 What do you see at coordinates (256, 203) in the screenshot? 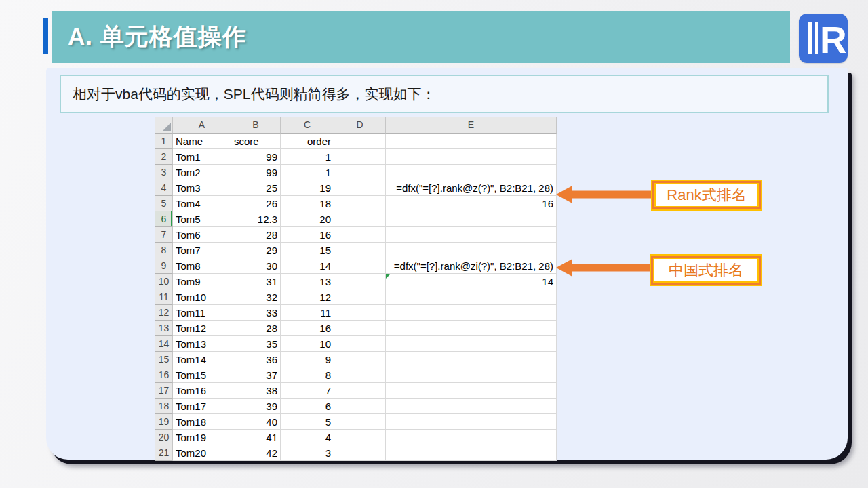
I see `cell-B5: 26` at bounding box center [256, 203].